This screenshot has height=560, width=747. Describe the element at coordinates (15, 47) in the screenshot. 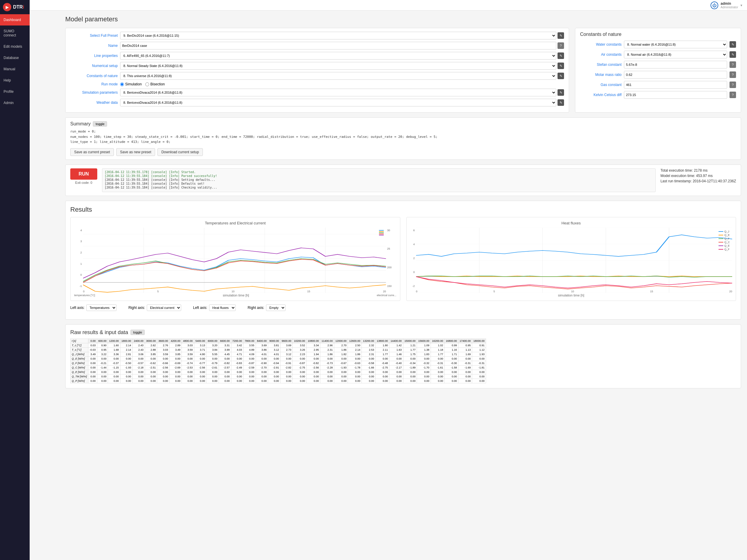

I see `sidebar-item-edit-models: Edit models` at that location.